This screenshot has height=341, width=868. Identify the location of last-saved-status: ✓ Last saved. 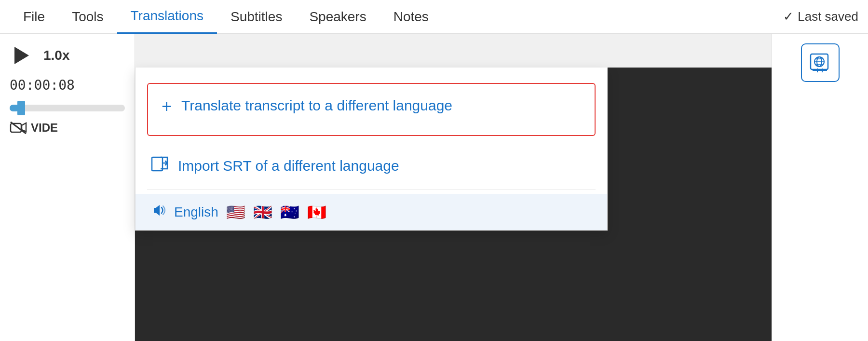
(821, 16).